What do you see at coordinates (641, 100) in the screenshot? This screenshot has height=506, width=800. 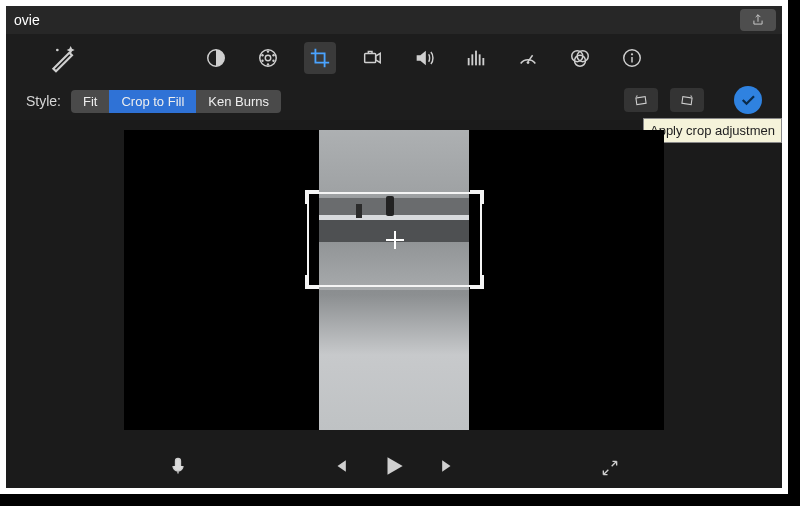 I see `rotate-ccw-icon` at bounding box center [641, 100].